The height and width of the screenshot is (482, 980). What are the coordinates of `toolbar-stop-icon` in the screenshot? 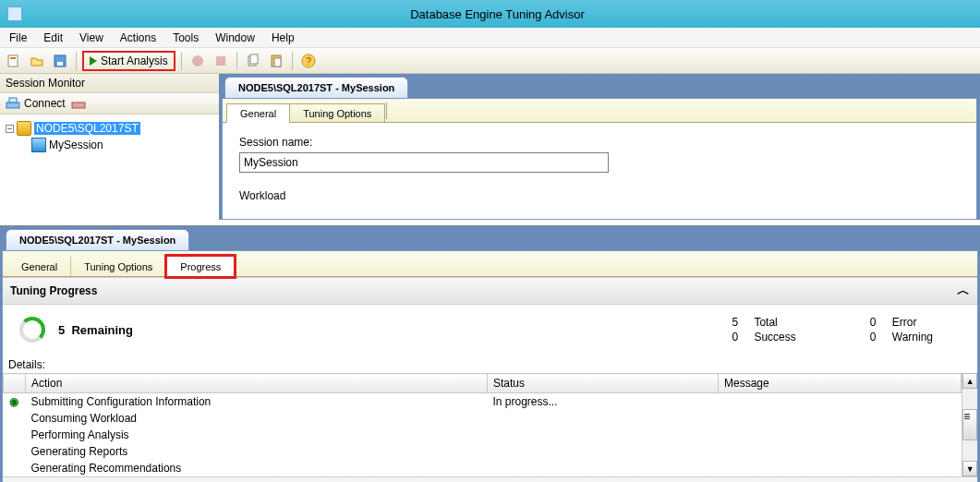 It's located at (198, 61).